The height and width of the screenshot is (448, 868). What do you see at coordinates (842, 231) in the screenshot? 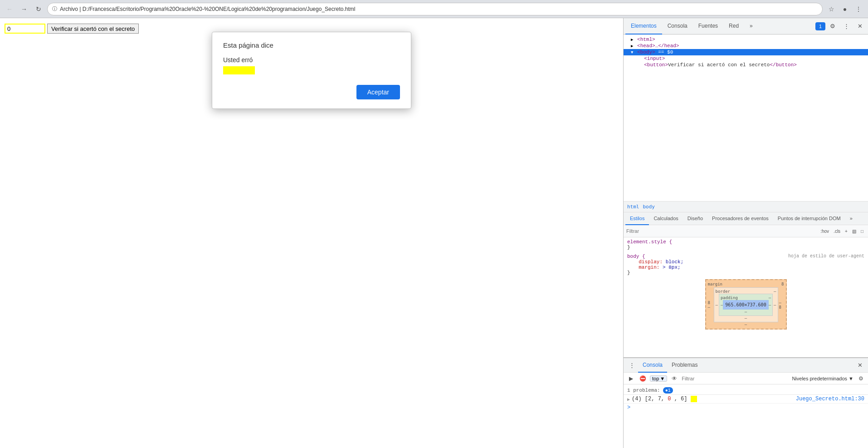
I see `styles-filter-actions: :hov .cls + ▧ □` at bounding box center [842, 231].